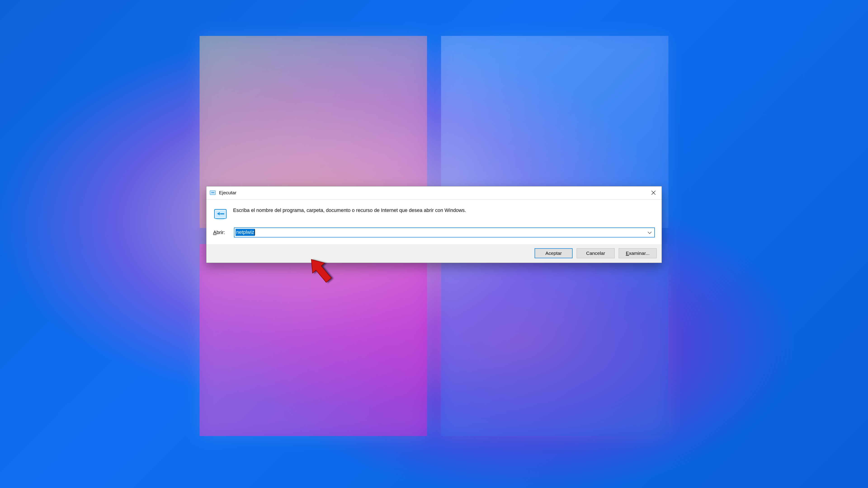 The height and width of the screenshot is (488, 868). I want to click on run-dialog: Ejecutar Escriba el nombre del programa,…, so click(434, 225).